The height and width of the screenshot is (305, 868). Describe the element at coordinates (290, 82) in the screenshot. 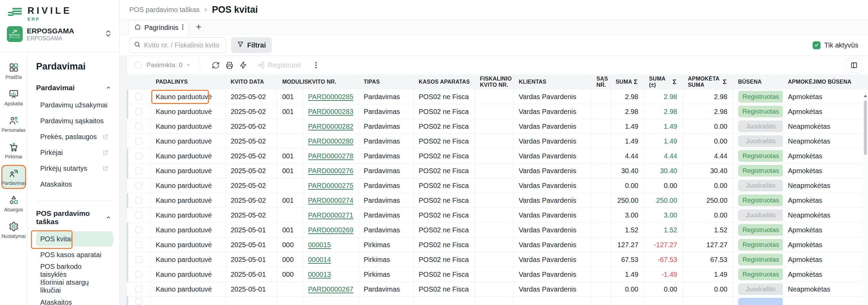

I see `column-header-modulis: MODULIS` at that location.